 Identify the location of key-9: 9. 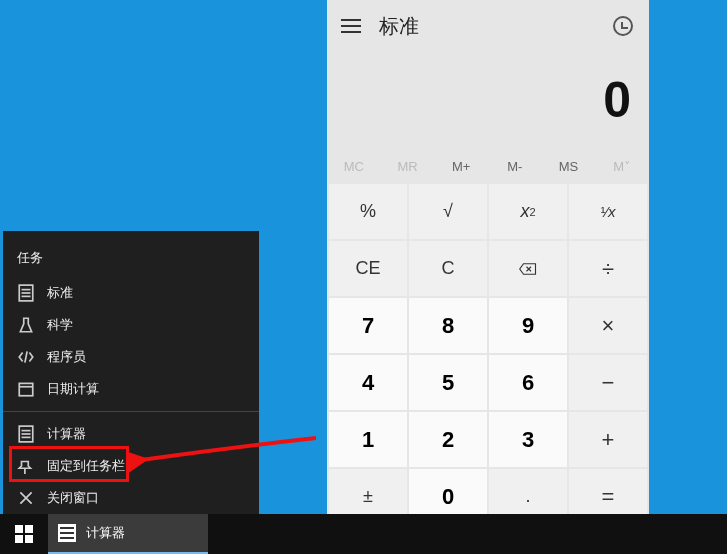
(528, 326).